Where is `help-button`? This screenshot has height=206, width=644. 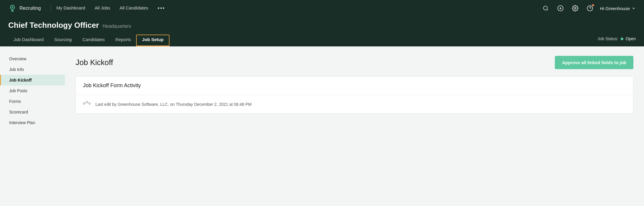
help-button is located at coordinates (590, 8).